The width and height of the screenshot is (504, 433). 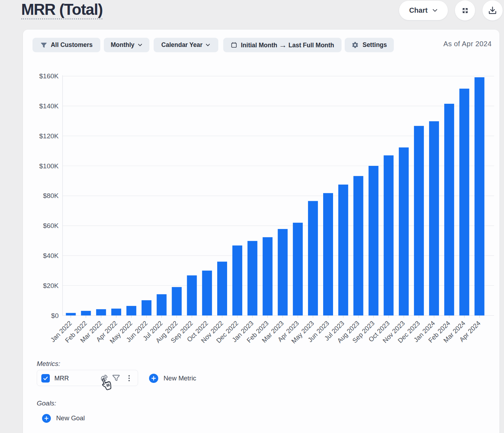 I want to click on svg-text: $160K, so click(x=49, y=76).